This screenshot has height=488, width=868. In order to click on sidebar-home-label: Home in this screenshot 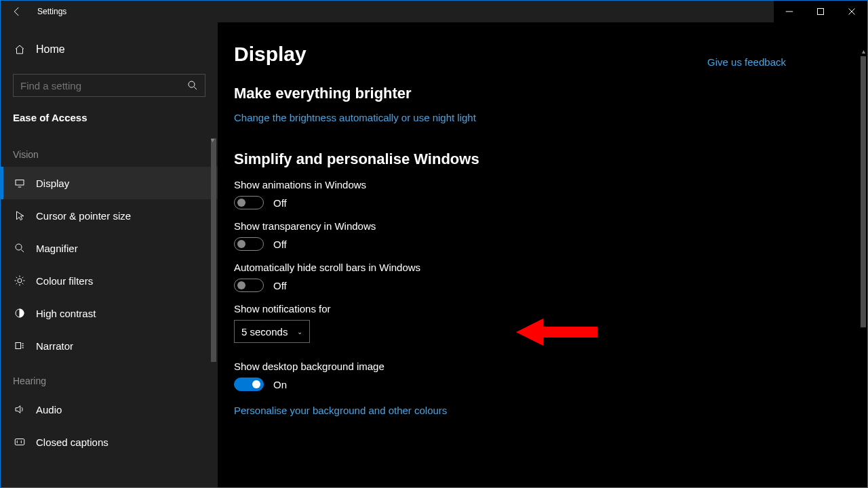, I will do `click(50, 49)`.